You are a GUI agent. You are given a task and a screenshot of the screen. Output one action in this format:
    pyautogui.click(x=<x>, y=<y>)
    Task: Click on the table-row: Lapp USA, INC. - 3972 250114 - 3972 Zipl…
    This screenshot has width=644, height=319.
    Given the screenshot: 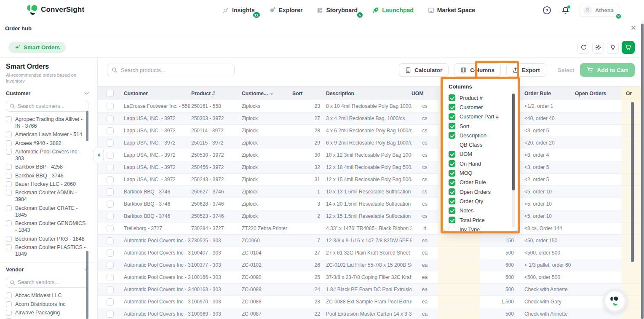 What is the action you would take?
    pyautogui.click(x=371, y=131)
    